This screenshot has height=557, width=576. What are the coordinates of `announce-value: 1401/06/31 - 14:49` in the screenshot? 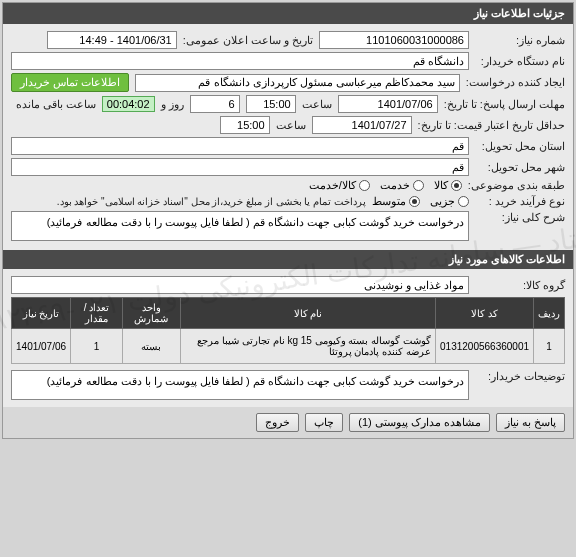 It's located at (112, 40).